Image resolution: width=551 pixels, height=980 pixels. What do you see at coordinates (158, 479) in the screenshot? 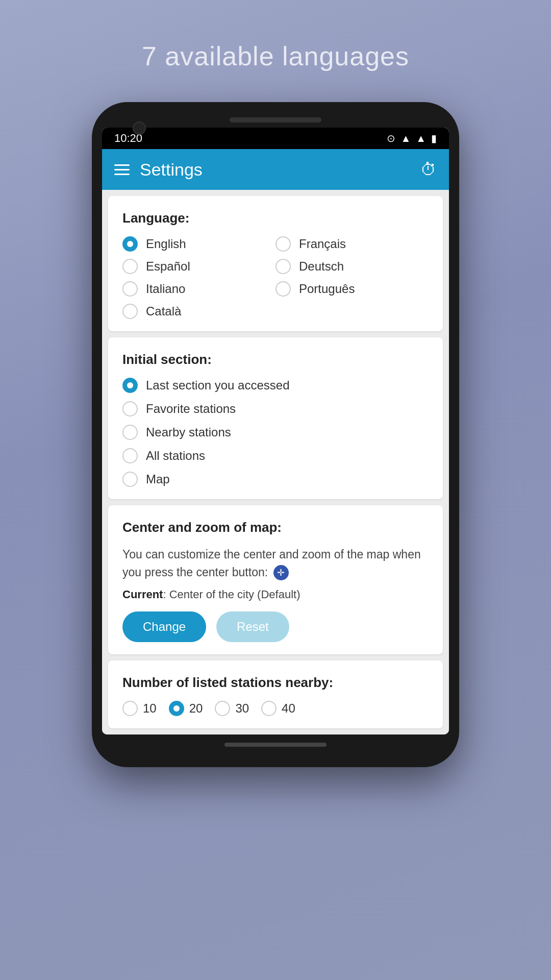
I see `initial-label-map: Map` at bounding box center [158, 479].